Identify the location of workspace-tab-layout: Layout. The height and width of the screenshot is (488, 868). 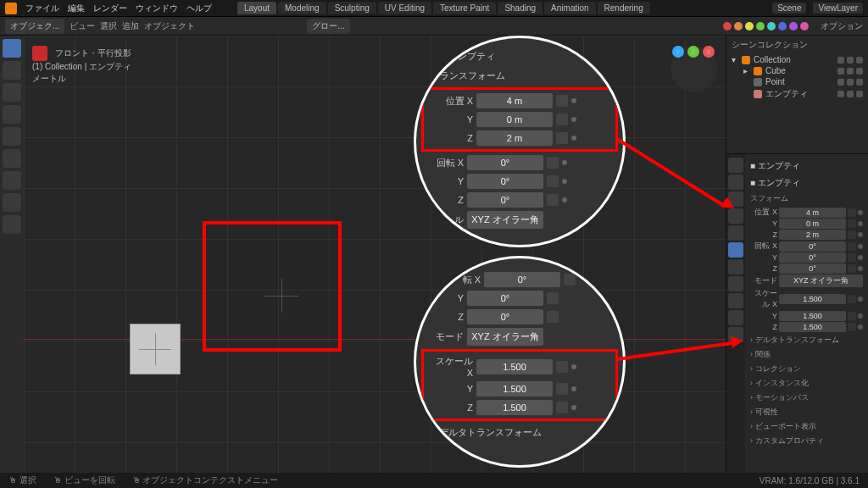
(257, 8).